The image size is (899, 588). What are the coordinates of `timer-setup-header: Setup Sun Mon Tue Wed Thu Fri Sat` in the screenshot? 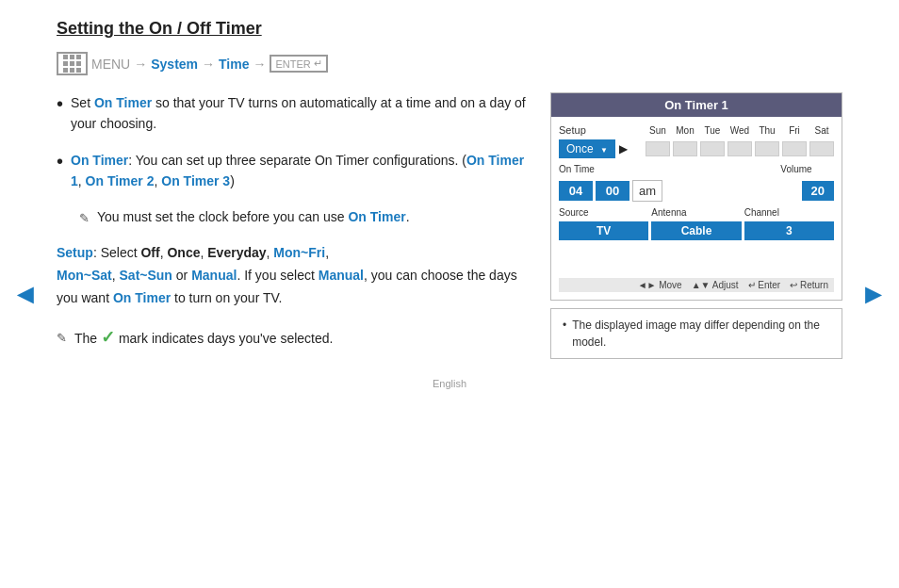 It's located at (696, 130).